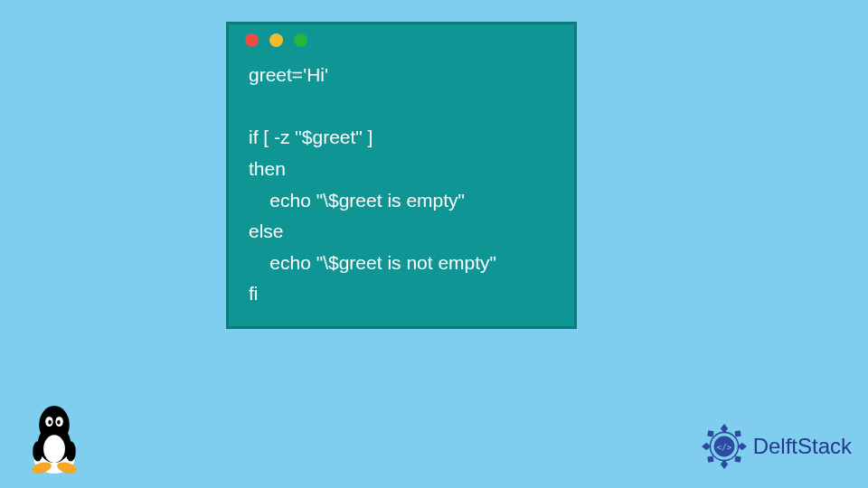 The width and height of the screenshot is (868, 488). What do you see at coordinates (54, 437) in the screenshot?
I see `linux-tux-icon` at bounding box center [54, 437].